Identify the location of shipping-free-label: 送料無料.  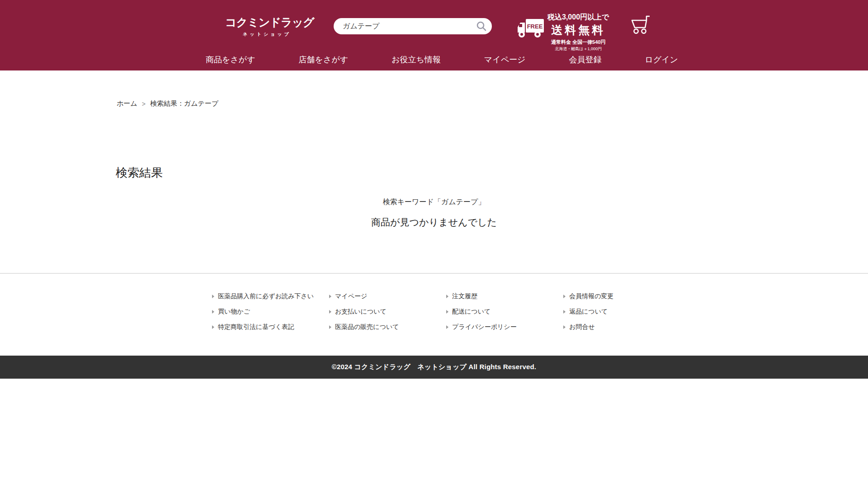
(578, 30).